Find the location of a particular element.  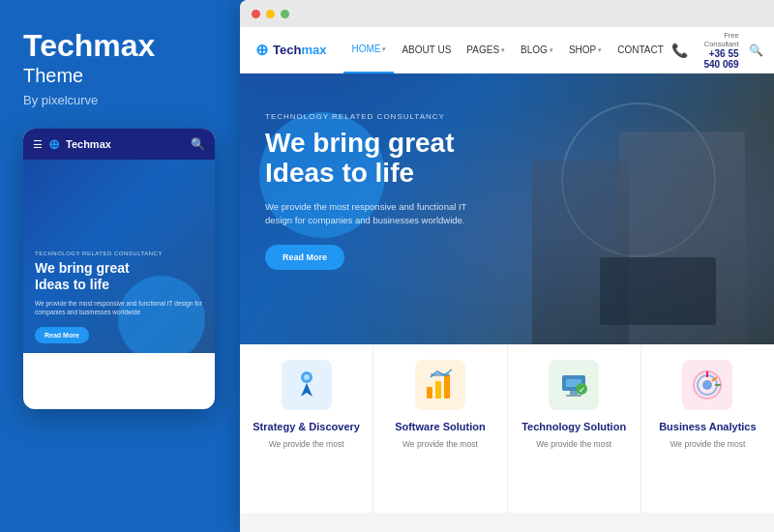

mobile-hero-content: TECHNOLOGY RELATED CONSULTANCY We bring … is located at coordinates (120, 297).